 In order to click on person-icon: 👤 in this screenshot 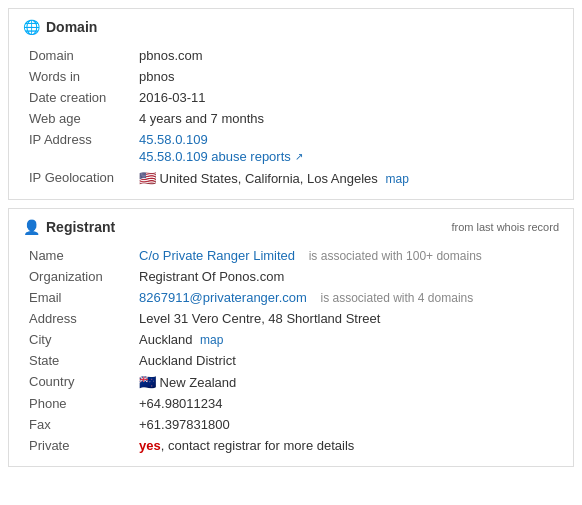, I will do `click(32, 227)`.